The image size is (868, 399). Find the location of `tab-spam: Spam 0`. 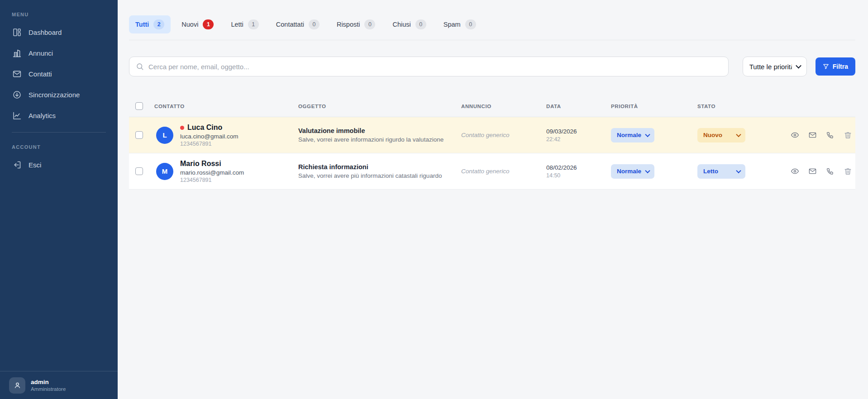

tab-spam: Spam 0 is located at coordinates (460, 24).